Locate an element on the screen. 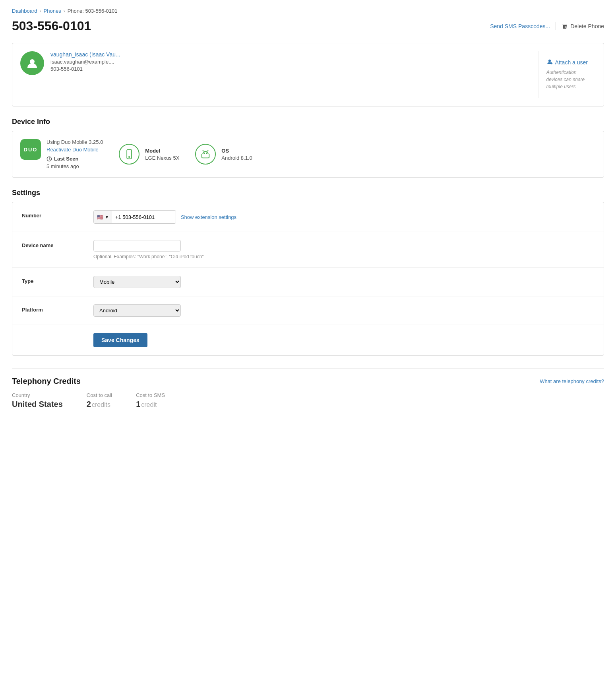  breadcrumb-phones: Phones is located at coordinates (52, 11).